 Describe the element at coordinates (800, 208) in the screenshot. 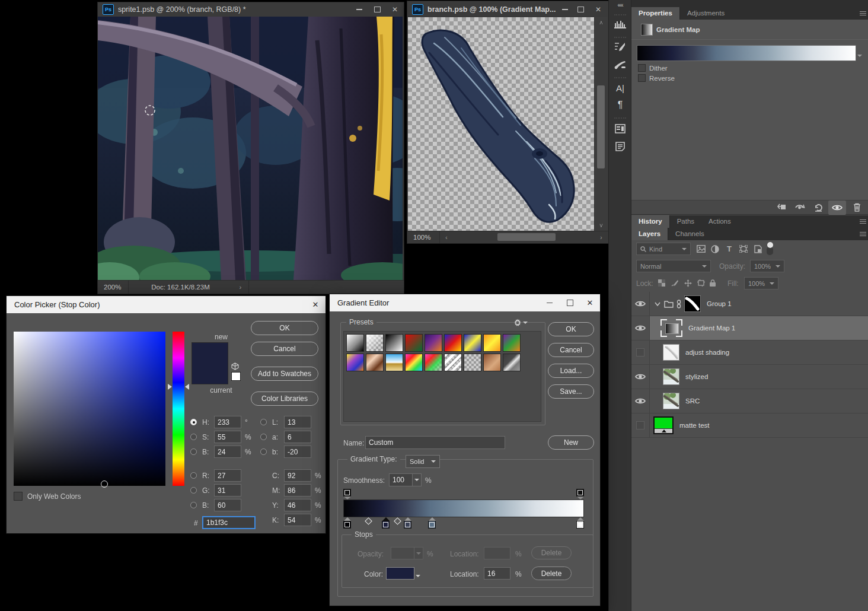

I see `view-previous-state-icon` at that location.